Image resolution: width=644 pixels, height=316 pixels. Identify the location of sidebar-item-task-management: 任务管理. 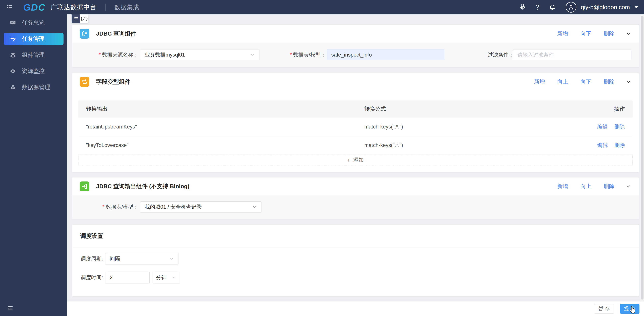
(34, 39).